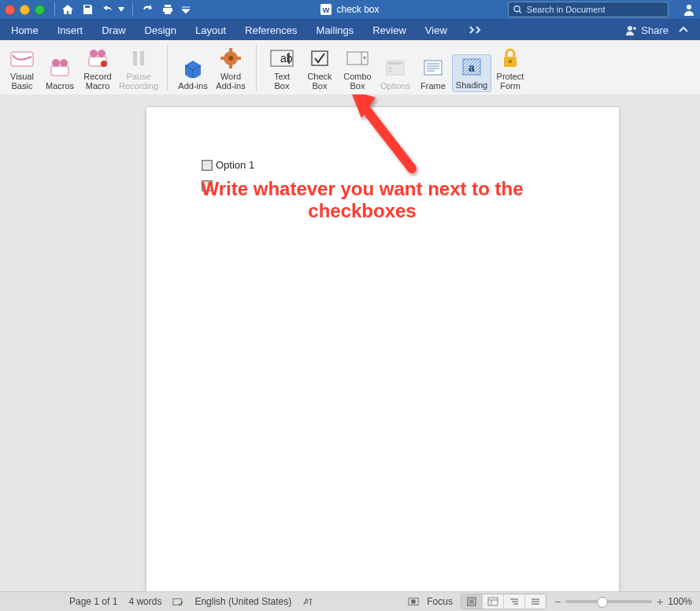 Image resolution: width=700 pixels, height=611 pixels. What do you see at coordinates (557, 602) in the screenshot?
I see `zoom-out-button: −` at bounding box center [557, 602].